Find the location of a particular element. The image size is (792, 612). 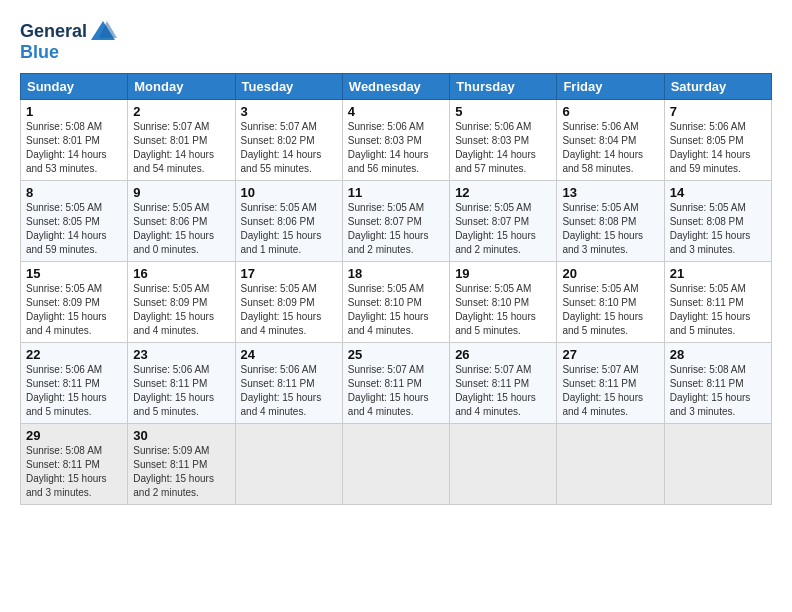

calendar-cell: 1Sunrise: 5:08 AM Sunset: 8:01 PM Daylig… is located at coordinates (74, 140).